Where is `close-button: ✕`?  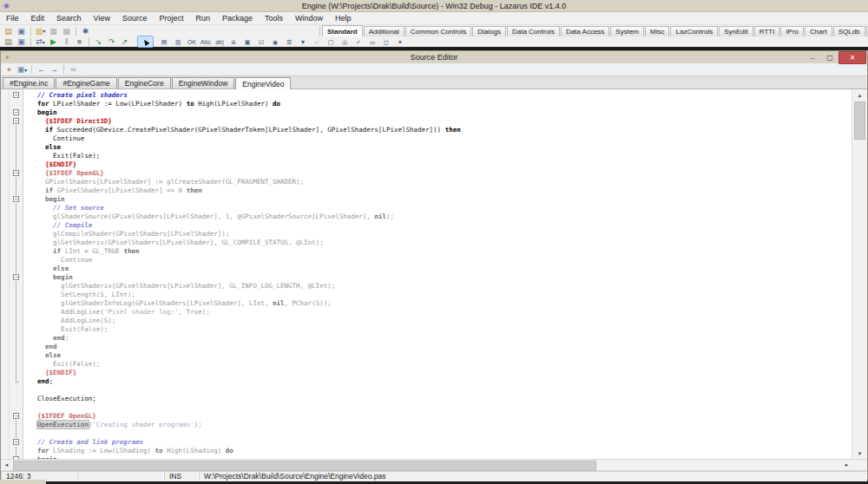
close-button: ✕ is located at coordinates (852, 57).